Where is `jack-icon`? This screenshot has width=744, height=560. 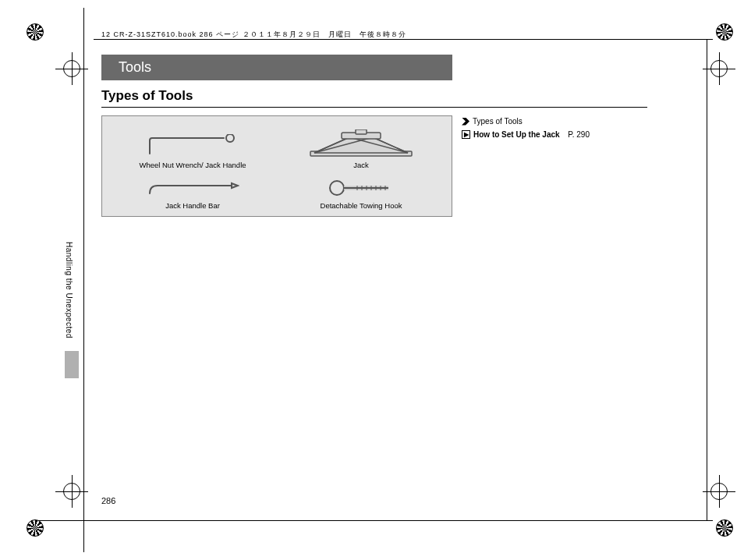
jack-icon is located at coordinates (361, 144).